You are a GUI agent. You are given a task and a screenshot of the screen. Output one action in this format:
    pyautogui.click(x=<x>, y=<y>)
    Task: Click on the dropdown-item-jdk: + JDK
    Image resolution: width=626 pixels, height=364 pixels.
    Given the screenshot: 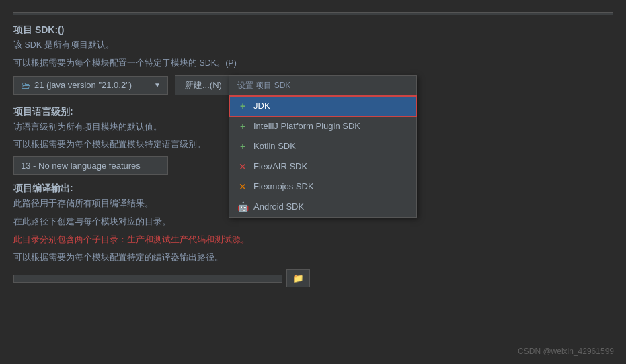 What is the action you would take?
    pyautogui.click(x=323, y=106)
    